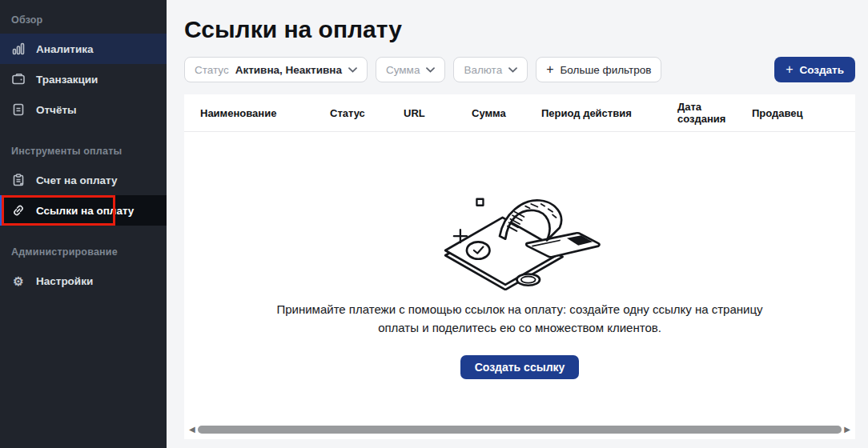 The height and width of the screenshot is (448, 868). I want to click on scrollbar-thumb, so click(520, 430).